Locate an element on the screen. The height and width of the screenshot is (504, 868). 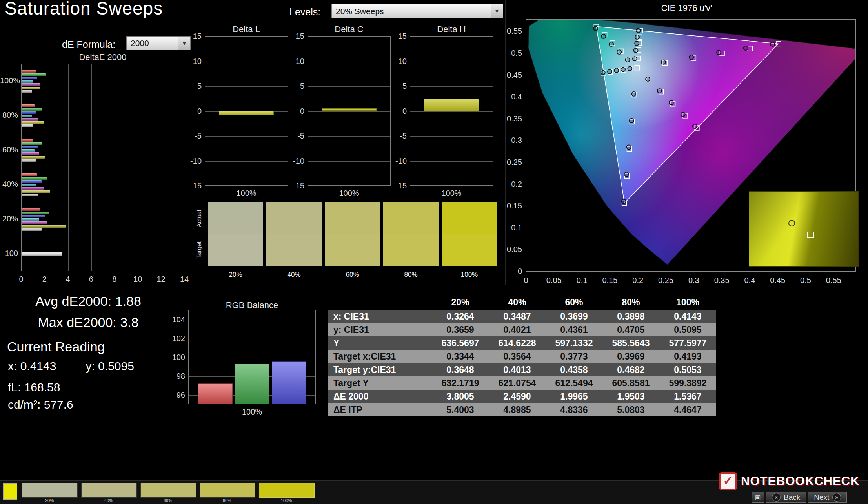
saturation-swatch-60% is located at coordinates (168, 490).